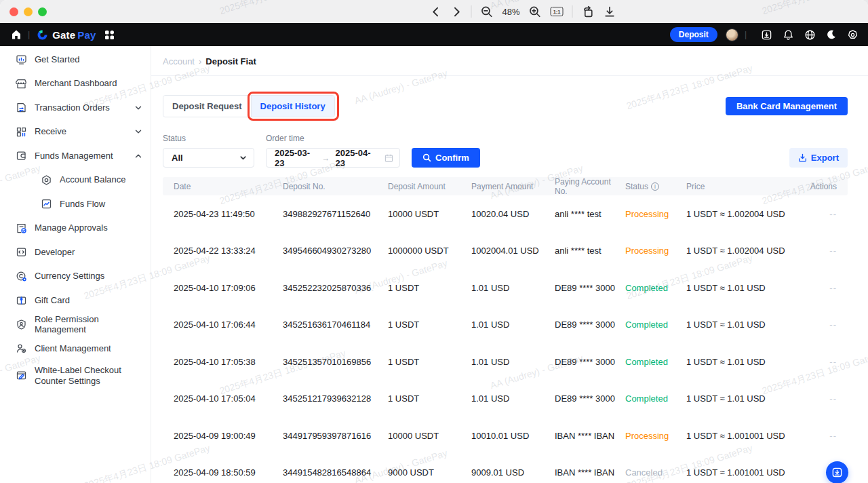 The image size is (868, 483). Describe the element at coordinates (42, 12) in the screenshot. I see `fullscreen-window-button` at that location.